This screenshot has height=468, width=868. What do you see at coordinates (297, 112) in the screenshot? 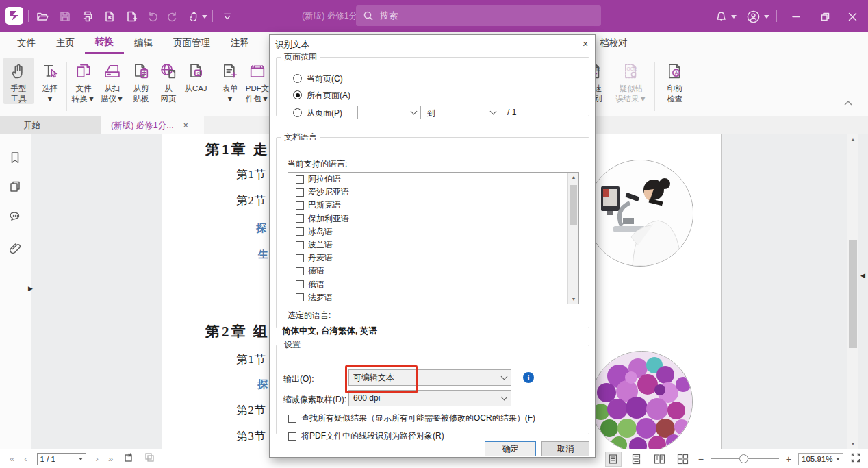
I see `radio-from-pages` at bounding box center [297, 112].